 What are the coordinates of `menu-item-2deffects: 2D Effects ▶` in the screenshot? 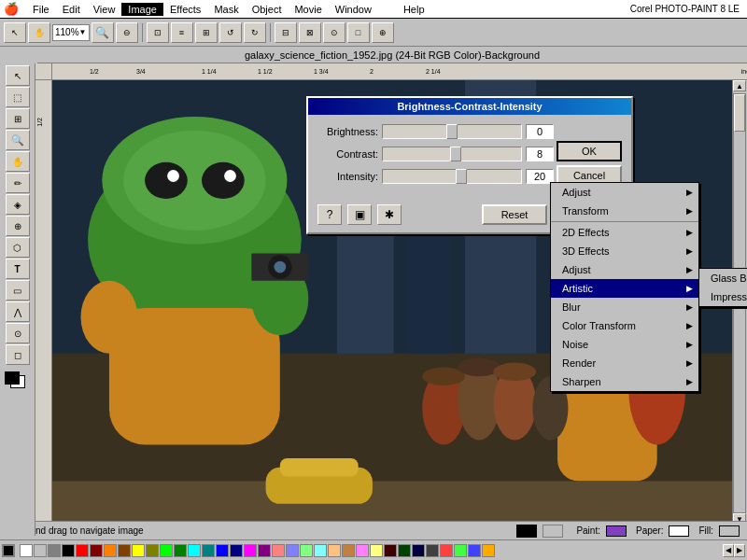 It's located at (625, 232).